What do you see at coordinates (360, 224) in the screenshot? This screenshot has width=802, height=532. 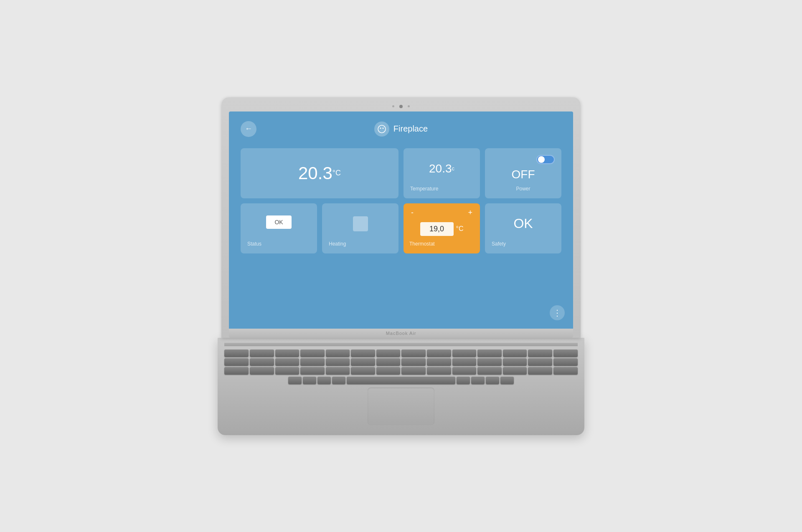 I see `heating-indicator` at bounding box center [360, 224].